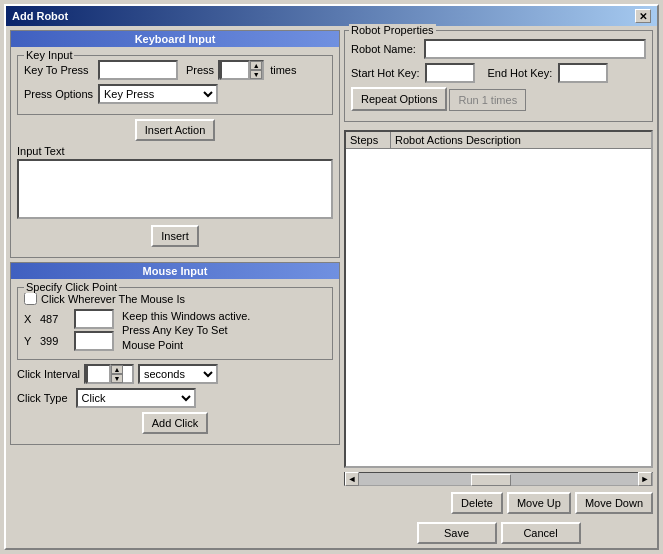  I want to click on keyboard-input-title: Keyboard Input, so click(175, 39).